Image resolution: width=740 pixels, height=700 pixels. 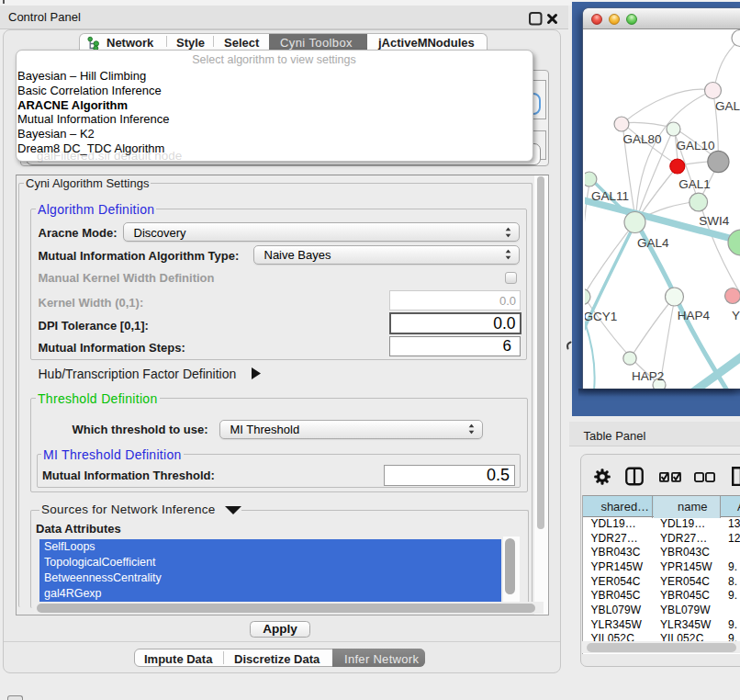 I want to click on svg-text: GAL1, so click(x=694, y=184).